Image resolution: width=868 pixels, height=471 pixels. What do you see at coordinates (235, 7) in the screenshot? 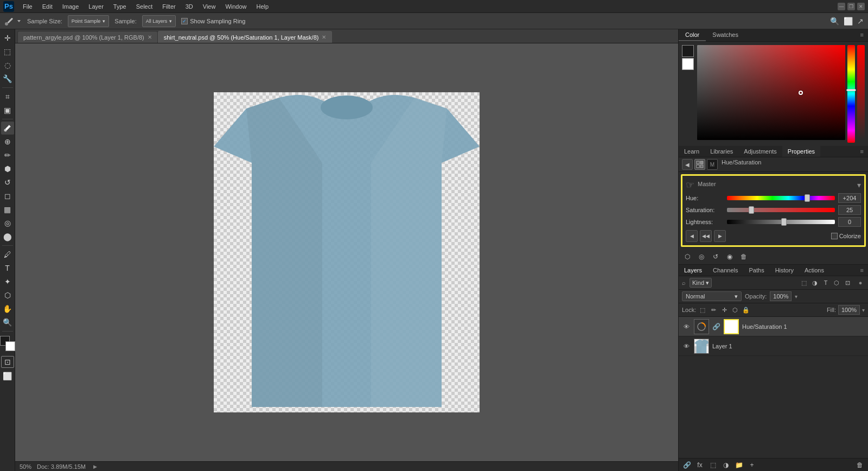
I see `menu-window: Window` at bounding box center [235, 7].